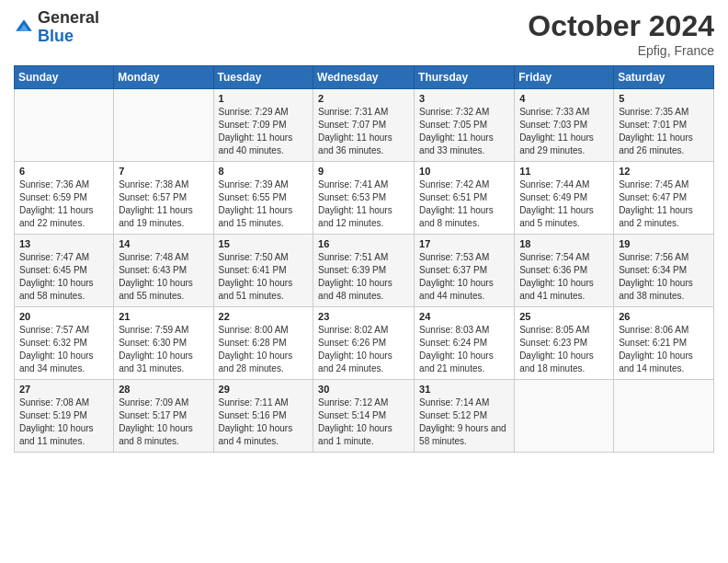  Describe the element at coordinates (664, 270) in the screenshot. I see `calendar-cell: 19Sunrise: 7:56 AM Sunset: 6:34 PM Dayli…` at that location.